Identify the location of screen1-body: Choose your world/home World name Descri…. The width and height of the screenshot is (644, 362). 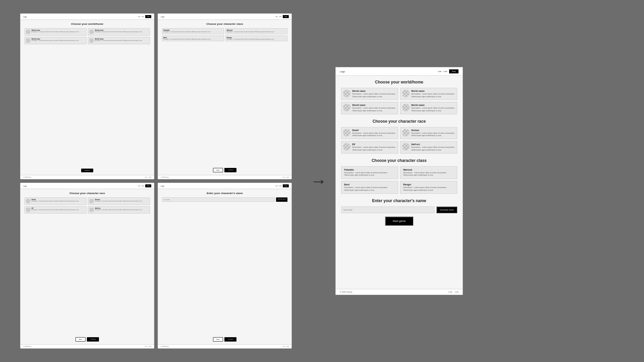
(87, 97).